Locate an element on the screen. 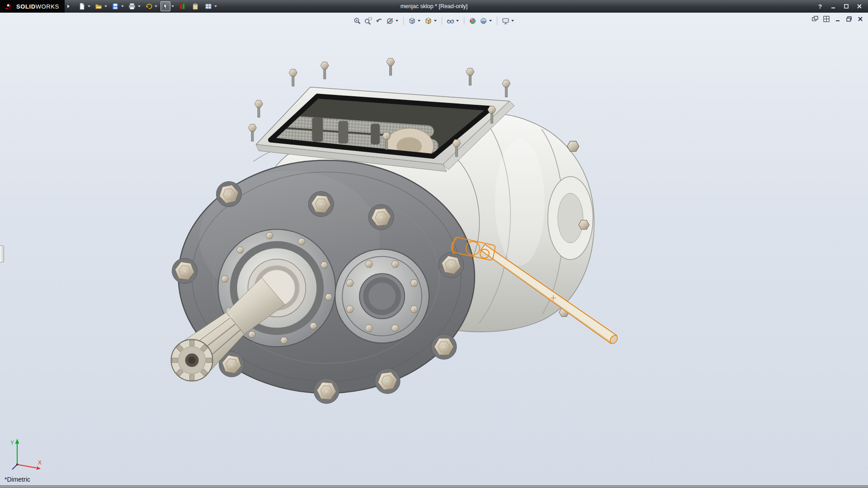  triad-x-label: X is located at coordinates (40, 463).